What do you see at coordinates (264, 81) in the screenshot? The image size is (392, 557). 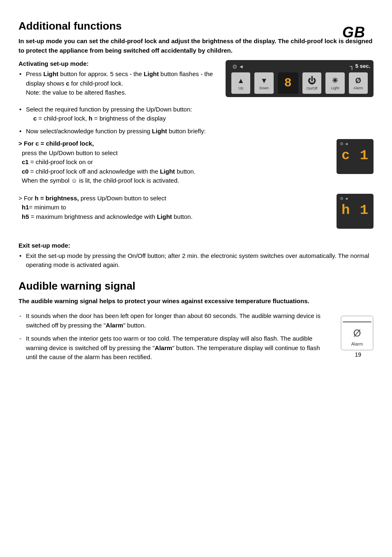 I see `down-symbol: ▼` at bounding box center [264, 81].